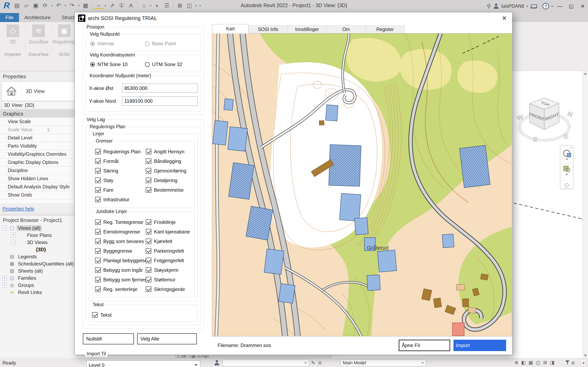 This screenshot has width=588, height=367. What do you see at coordinates (39, 138) in the screenshot?
I see `property-row: Detail Level` at bounding box center [39, 138].